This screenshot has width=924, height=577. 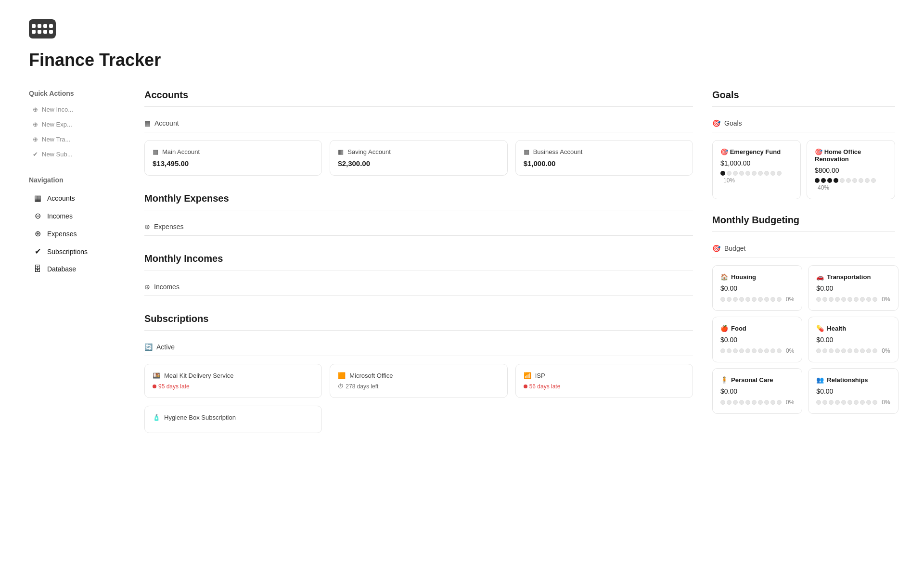 I want to click on relationships-budget-card: 👥 Relationships $0.00, so click(x=853, y=391).